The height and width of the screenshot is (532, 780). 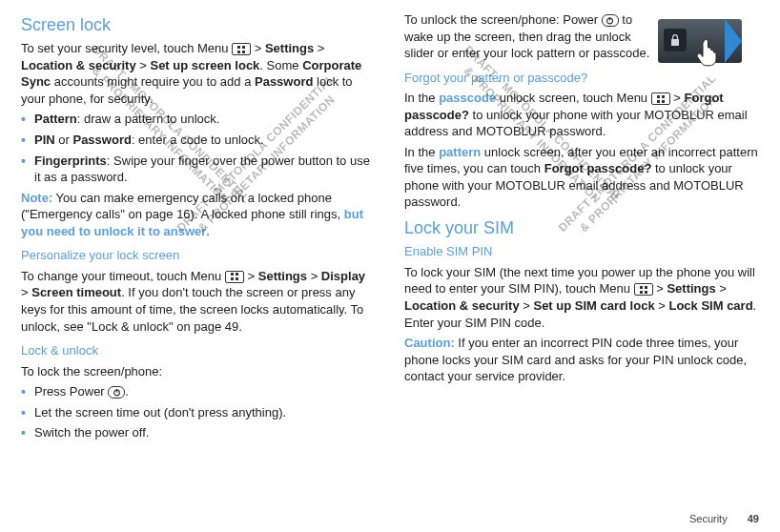 I want to click on heading-enable-sim-pin: Enable SIM PIN, so click(x=582, y=252).